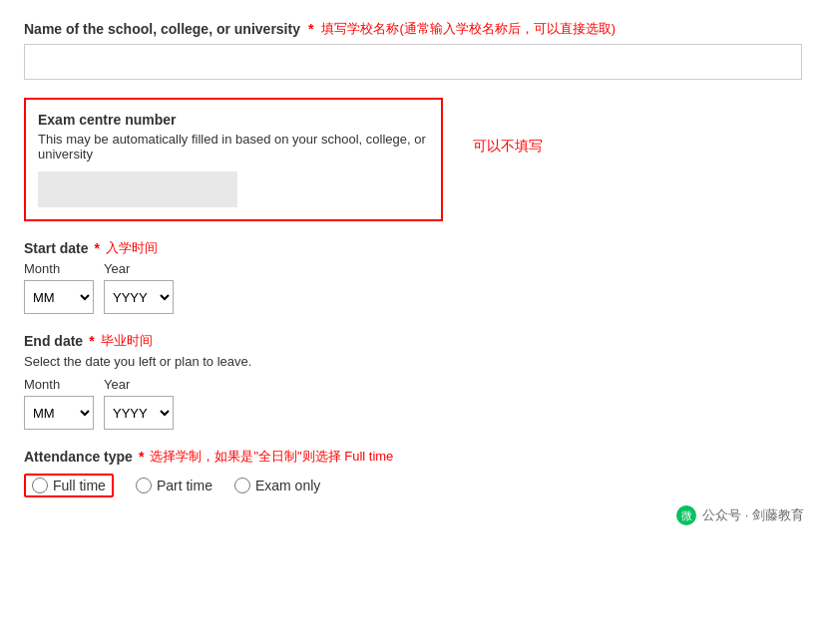 The height and width of the screenshot is (644, 828). What do you see at coordinates (414, 473) in the screenshot?
I see `attendance-section: Attendance type * 选择学制，如果是"全日制"则选择 Full …` at bounding box center [414, 473].